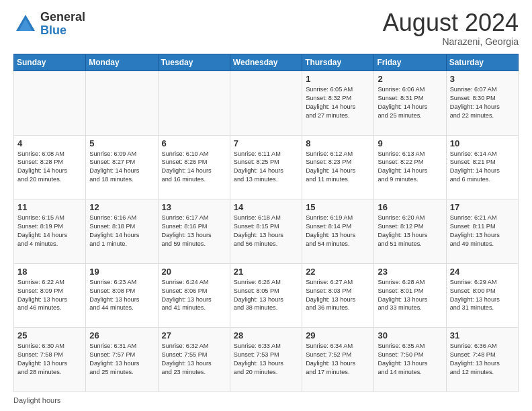 This screenshot has height=411, width=532. I want to click on day-info: Sunrise: 6:34 AM Sunset: 7:52 PM Dayligh…, so click(338, 359).